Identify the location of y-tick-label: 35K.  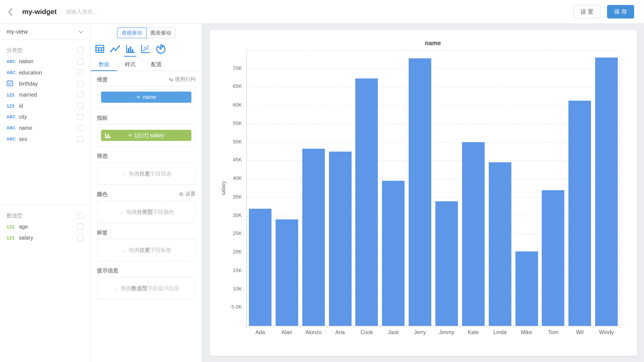
(238, 197).